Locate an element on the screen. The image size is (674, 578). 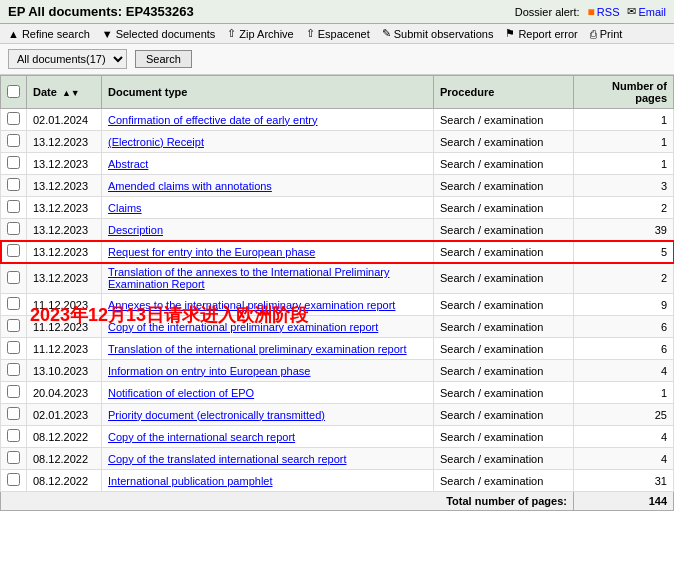
header-pages: Number of pages is located at coordinates (624, 92).